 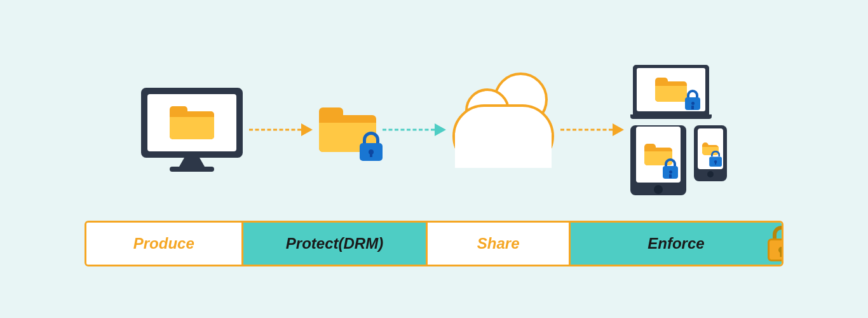 What do you see at coordinates (671, 90) in the screenshot?
I see `folder-in-laptop` at bounding box center [671, 90].